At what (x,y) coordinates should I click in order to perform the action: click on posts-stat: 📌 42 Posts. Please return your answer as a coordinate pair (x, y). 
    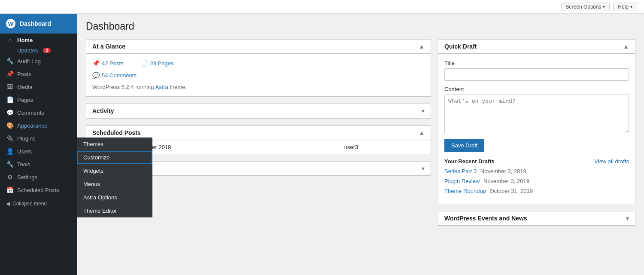
    Looking at the image, I should click on (108, 63).